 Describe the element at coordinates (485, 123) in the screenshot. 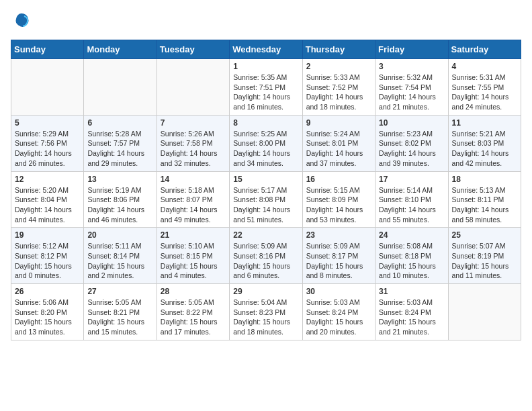

I see `day-number: 11` at that location.